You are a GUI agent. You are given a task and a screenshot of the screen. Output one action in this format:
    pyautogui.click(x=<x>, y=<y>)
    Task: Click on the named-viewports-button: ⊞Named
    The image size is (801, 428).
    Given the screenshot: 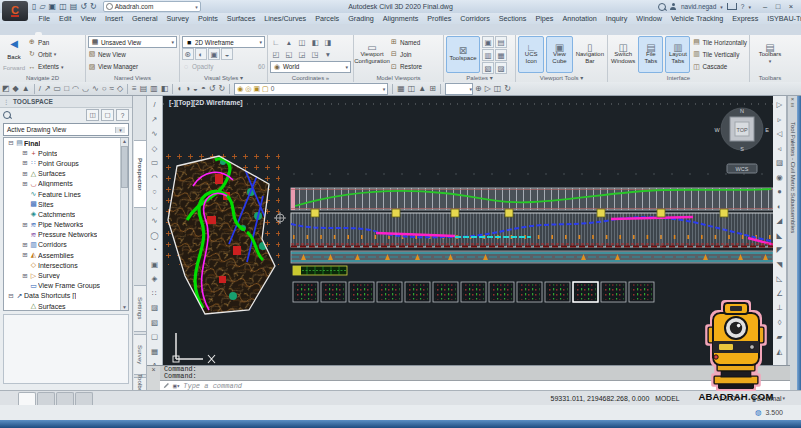 What is the action you would take?
    pyautogui.click(x=406, y=42)
    